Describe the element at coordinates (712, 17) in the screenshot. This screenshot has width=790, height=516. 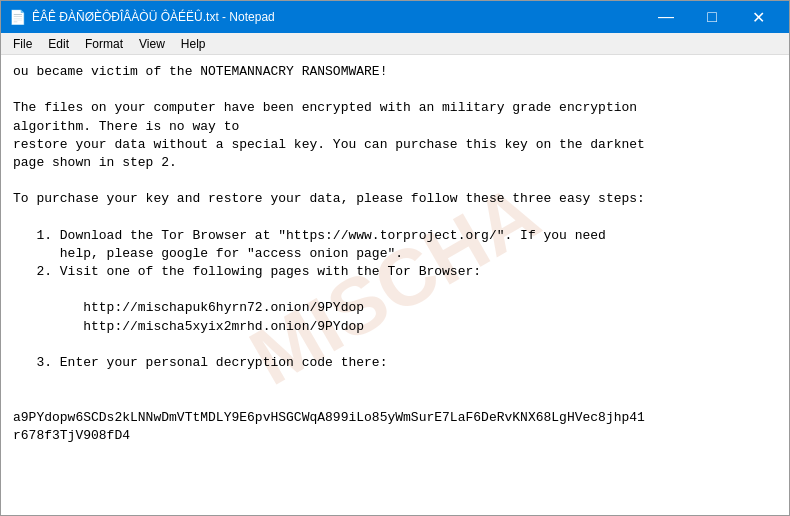
I see `maximize-button: □` at that location.